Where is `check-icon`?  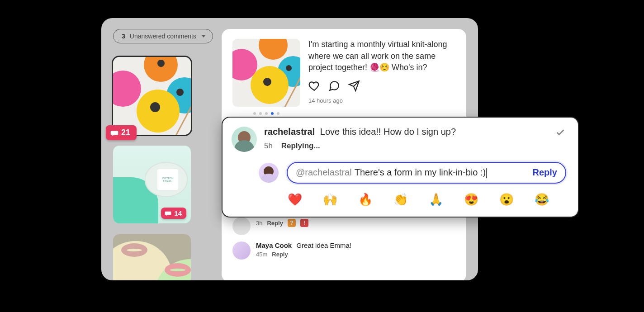
check-icon is located at coordinates (560, 132).